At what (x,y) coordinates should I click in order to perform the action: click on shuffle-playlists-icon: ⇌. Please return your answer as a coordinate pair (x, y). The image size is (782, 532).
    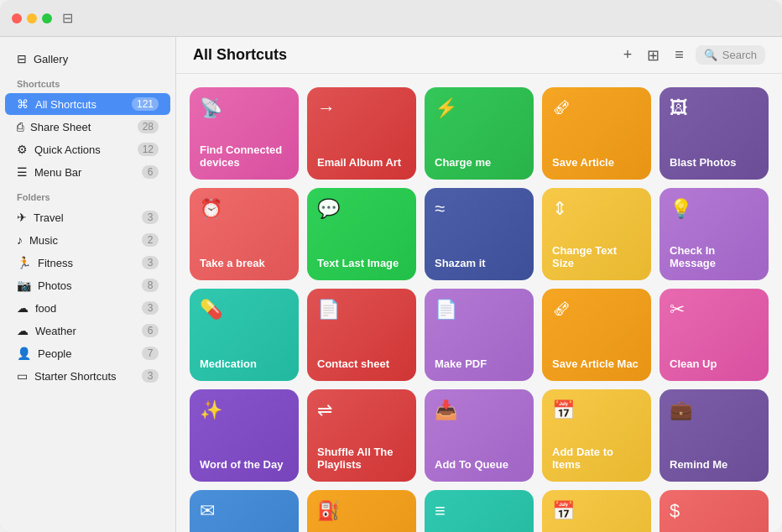
    Looking at the image, I should click on (362, 410).